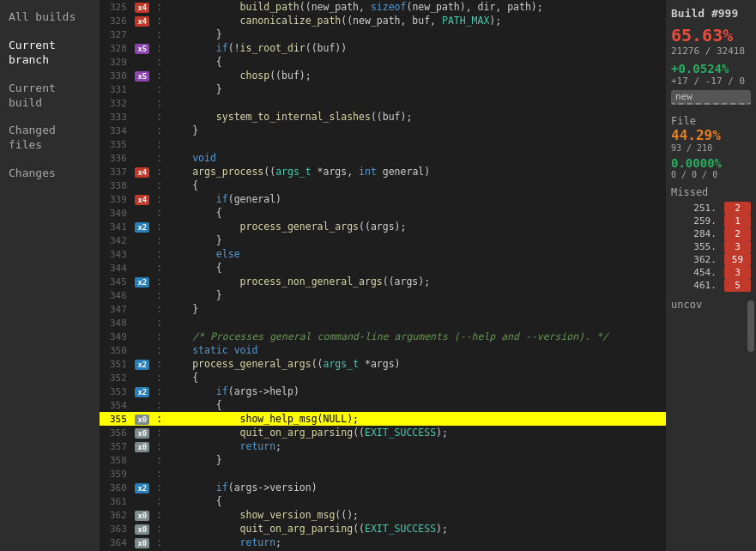 The width and height of the screenshot is (756, 551). I want to click on missed-row: 259.1, so click(711, 221).